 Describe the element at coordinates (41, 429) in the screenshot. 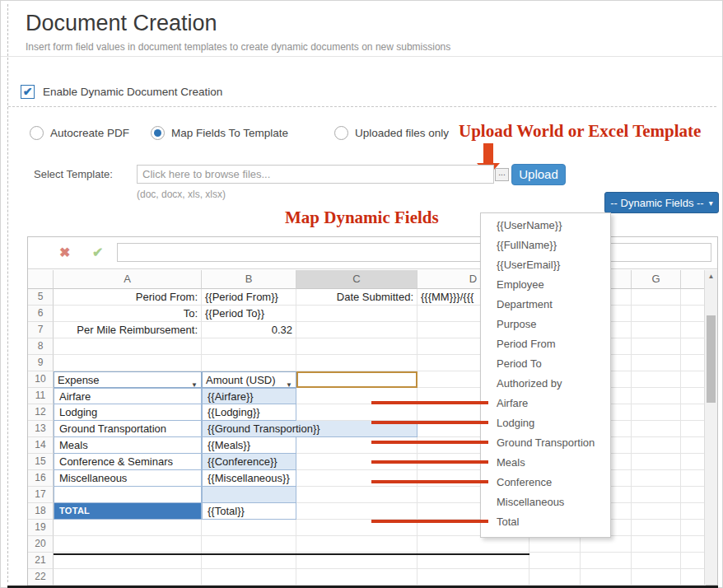

I see `row-header-13: 13` at that location.